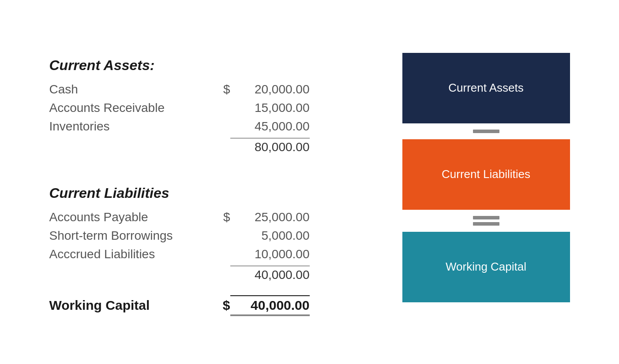  What do you see at coordinates (208, 146) in the screenshot?
I see `current-assets-subtotal-row: 80,000.00` at bounding box center [208, 146].